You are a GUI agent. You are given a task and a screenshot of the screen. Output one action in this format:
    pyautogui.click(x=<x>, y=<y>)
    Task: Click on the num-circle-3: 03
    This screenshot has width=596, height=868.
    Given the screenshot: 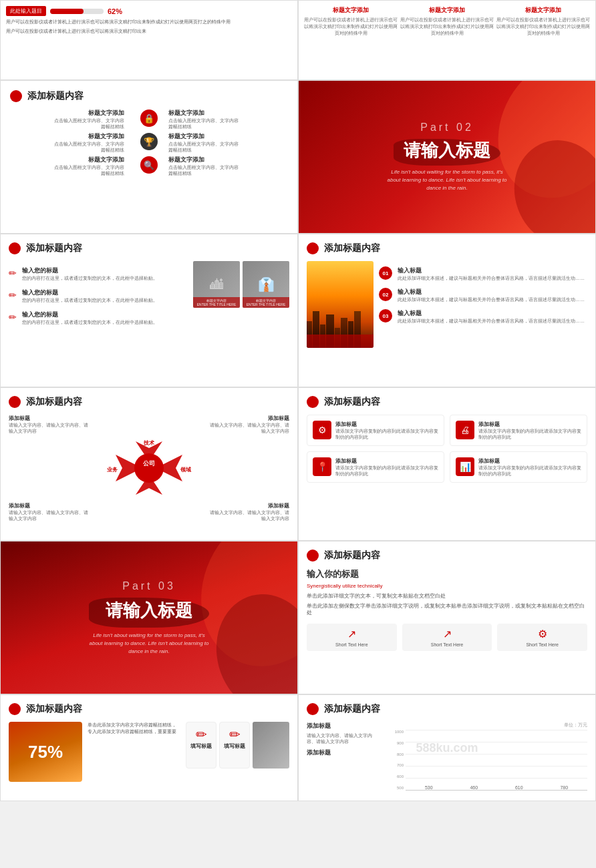 What is the action you would take?
    pyautogui.click(x=386, y=316)
    